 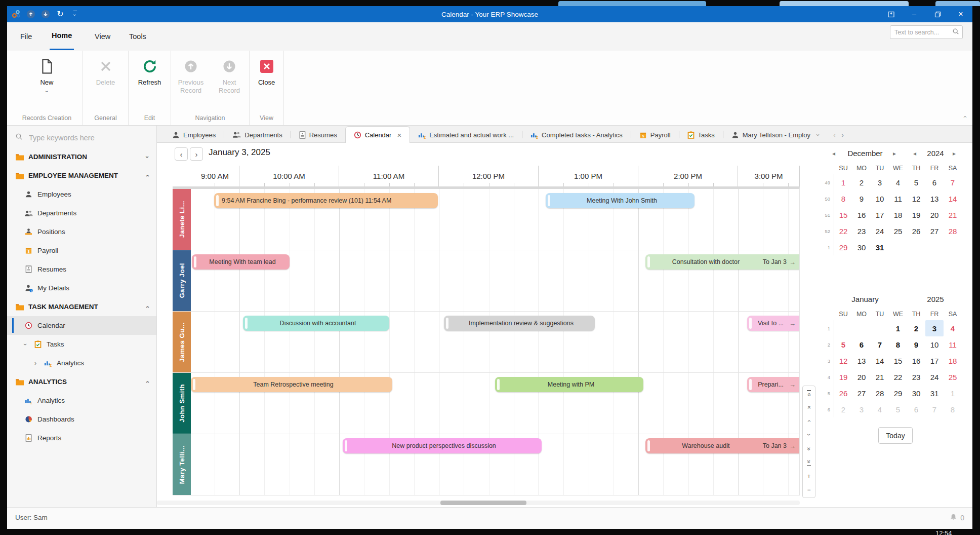 What do you see at coordinates (62, 36) in the screenshot?
I see `menu-home: Home` at bounding box center [62, 36].